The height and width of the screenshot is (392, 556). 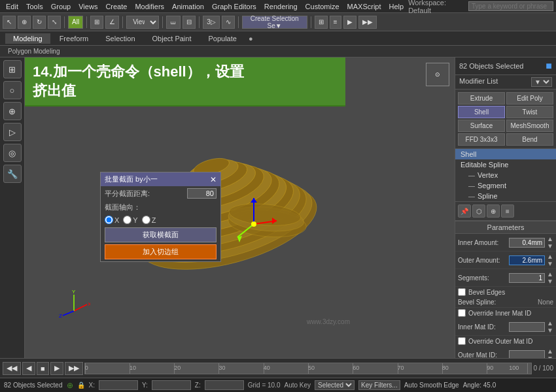 What do you see at coordinates (483, 355) in the screenshot?
I see `outer-mat-id-label: Outer Mat ID:` at bounding box center [483, 355].